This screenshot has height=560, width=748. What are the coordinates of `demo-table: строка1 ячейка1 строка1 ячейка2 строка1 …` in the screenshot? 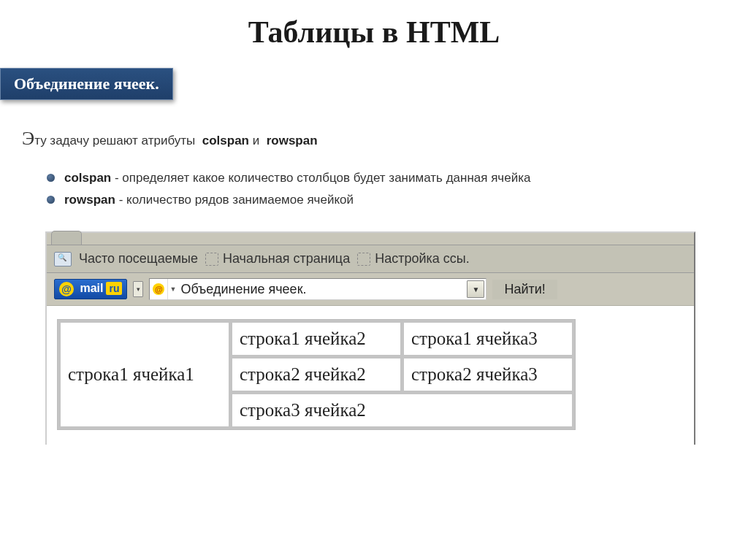 It's located at (316, 375).